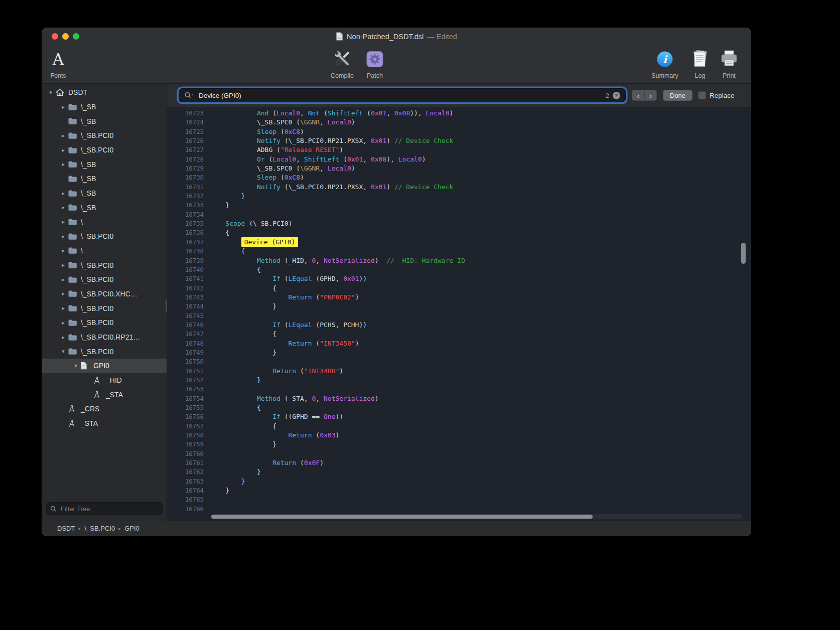  Describe the element at coordinates (459, 187) in the screenshot. I see `code-line: 16731 Notify (\_SB.PCI0.RP21.PXSX, 0x01)…` at that location.